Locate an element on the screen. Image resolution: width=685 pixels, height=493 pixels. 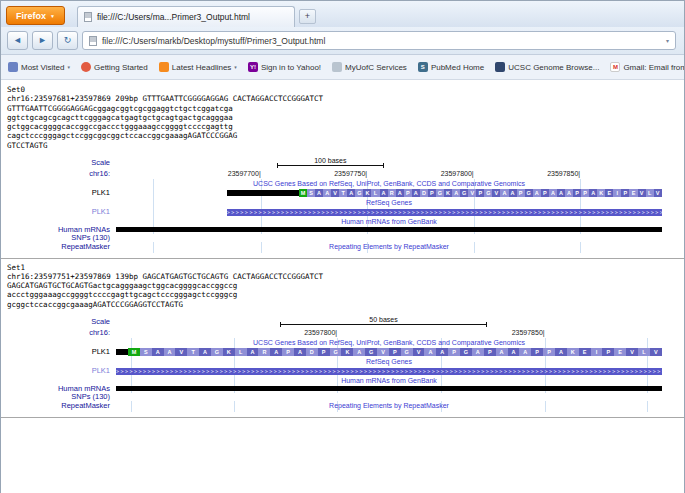
bookmark-pubmed: S PubMed Home is located at coordinates (451, 67).